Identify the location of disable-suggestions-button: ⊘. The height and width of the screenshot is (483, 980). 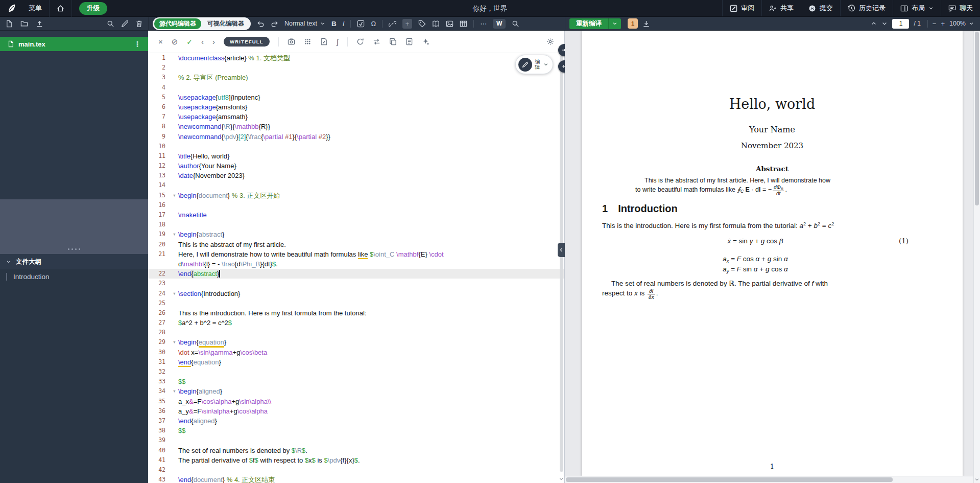
(175, 42).